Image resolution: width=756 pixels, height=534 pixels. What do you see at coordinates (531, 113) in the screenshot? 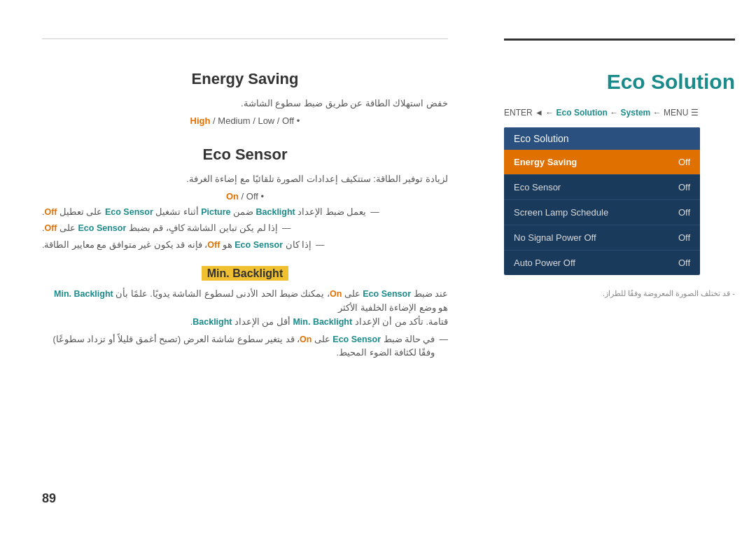
I see `bc-enter: ENTER ◄ ←` at bounding box center [531, 113].